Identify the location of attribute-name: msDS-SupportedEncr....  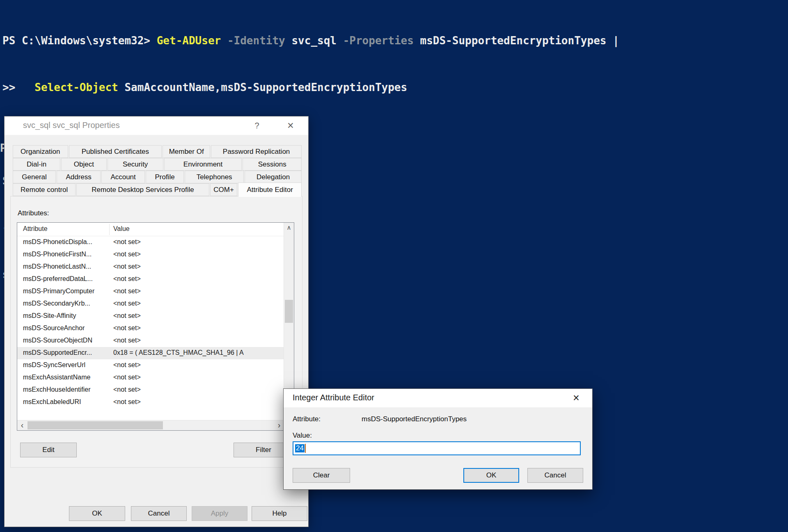
(57, 353).